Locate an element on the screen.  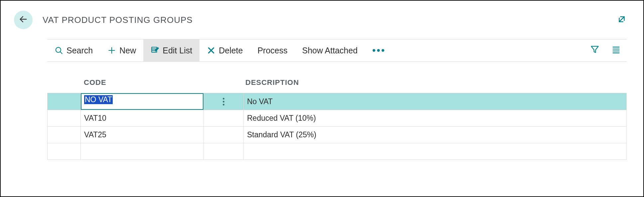
table-row: VAT10 Reduced VAT (10%) is located at coordinates (337, 118).